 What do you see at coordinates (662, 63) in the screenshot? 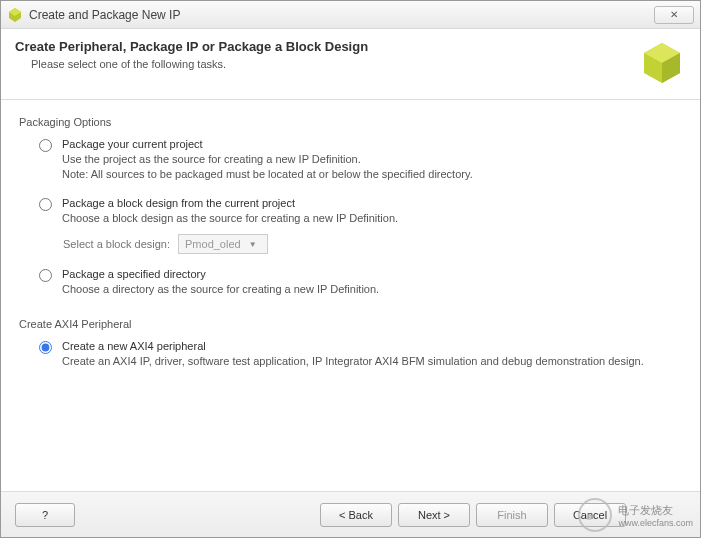
I see `header-brand-icon` at bounding box center [662, 63].